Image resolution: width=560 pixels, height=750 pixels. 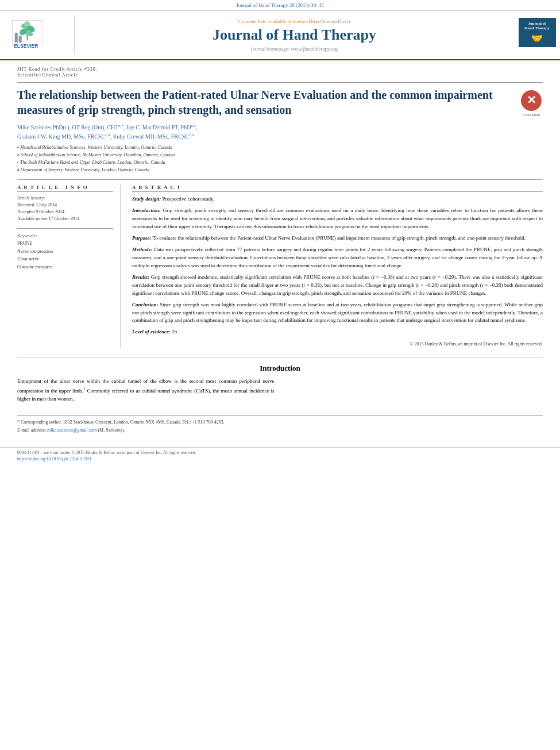 I want to click on intro-text-col1: Entrapment of the ulnar nerve within the…, so click(x=146, y=390).